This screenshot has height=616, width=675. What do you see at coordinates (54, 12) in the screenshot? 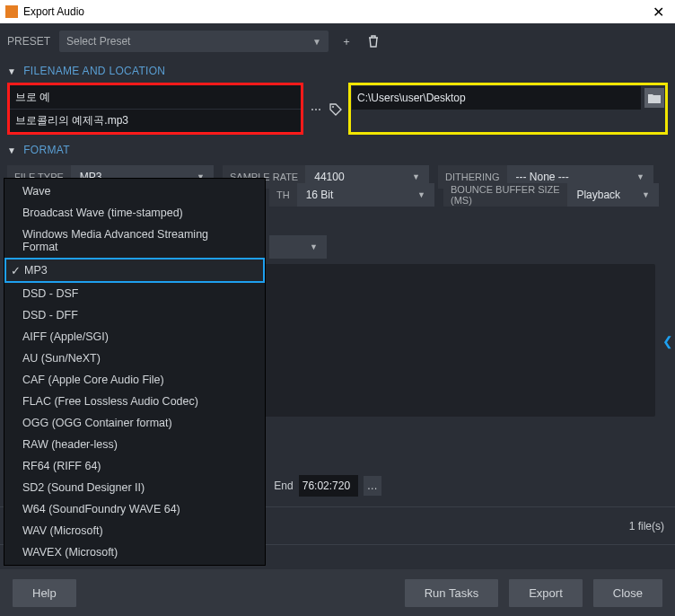
I see `window-title: Export Audio` at bounding box center [54, 12].